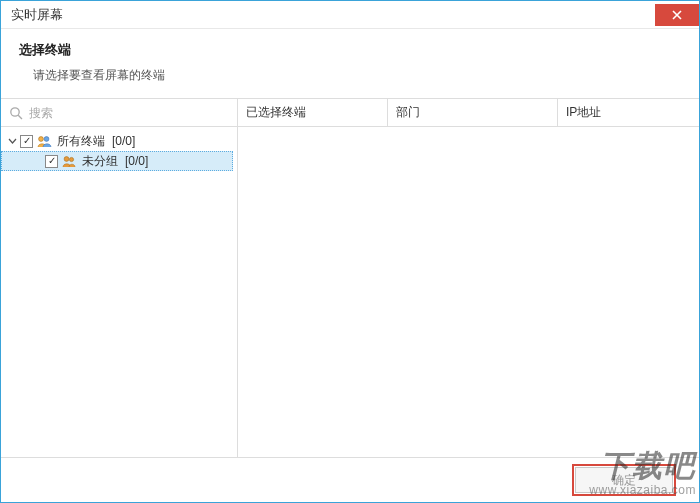 The width and height of the screenshot is (700, 503). Describe the element at coordinates (468, 113) in the screenshot. I see `table-header: 已选择终端 部门 IP地址` at that location.